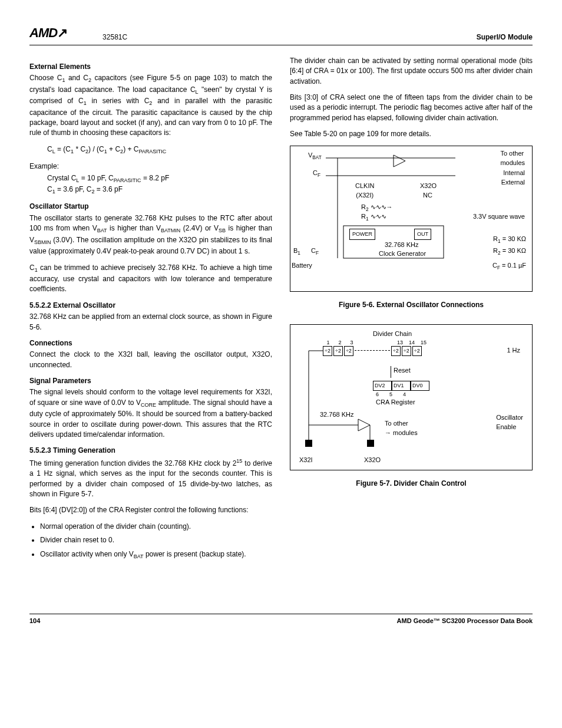 The image size is (562, 728). Describe the element at coordinates (151, 360) in the screenshot. I see `para-conn: Connect the clock to the X32I ball, leav…` at that location.